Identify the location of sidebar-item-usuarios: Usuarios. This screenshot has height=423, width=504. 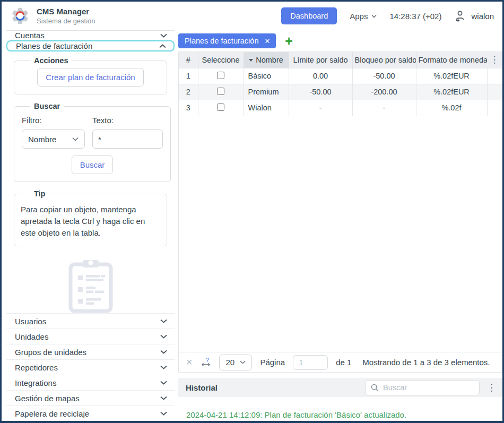
(90, 321).